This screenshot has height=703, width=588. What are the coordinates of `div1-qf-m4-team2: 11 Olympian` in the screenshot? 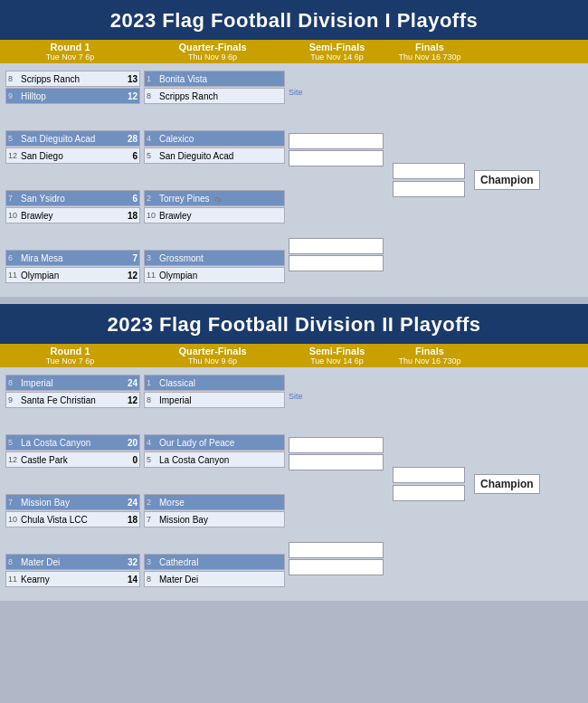 It's located at (214, 275).